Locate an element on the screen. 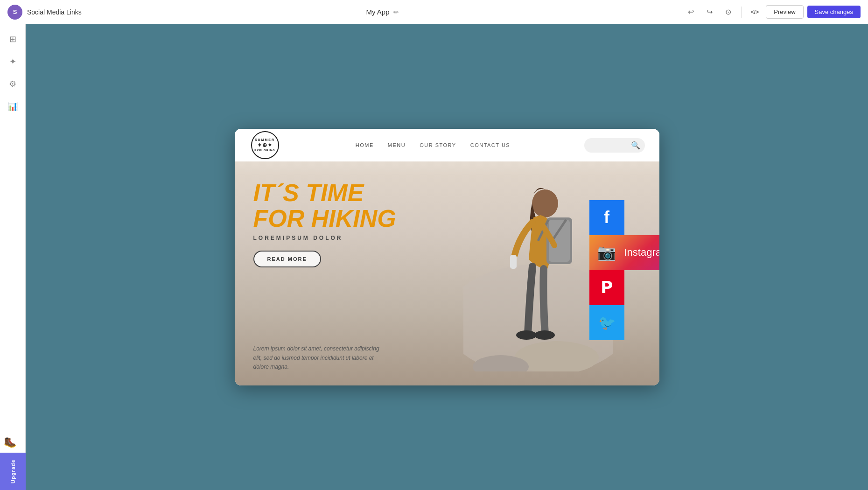 The height and width of the screenshot is (490, 868). sidebar-item-grid: ⊞ is located at coordinates (13, 39).